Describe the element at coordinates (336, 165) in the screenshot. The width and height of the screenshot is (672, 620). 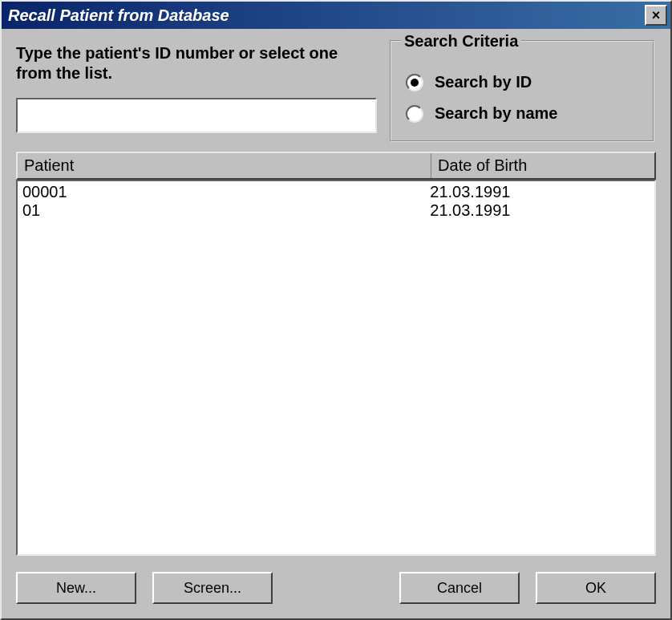
I see `table-header: Patient Date of Birth` at that location.